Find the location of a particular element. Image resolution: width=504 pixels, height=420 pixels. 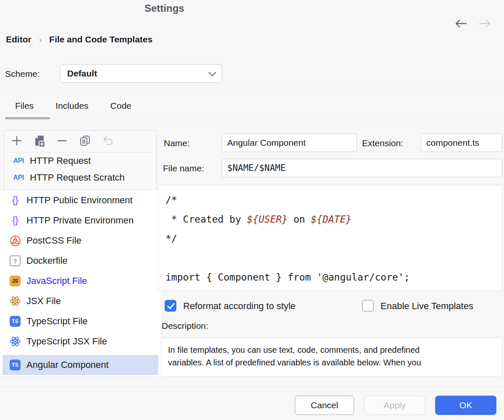

apply-button: Apply is located at coordinates (395, 405).